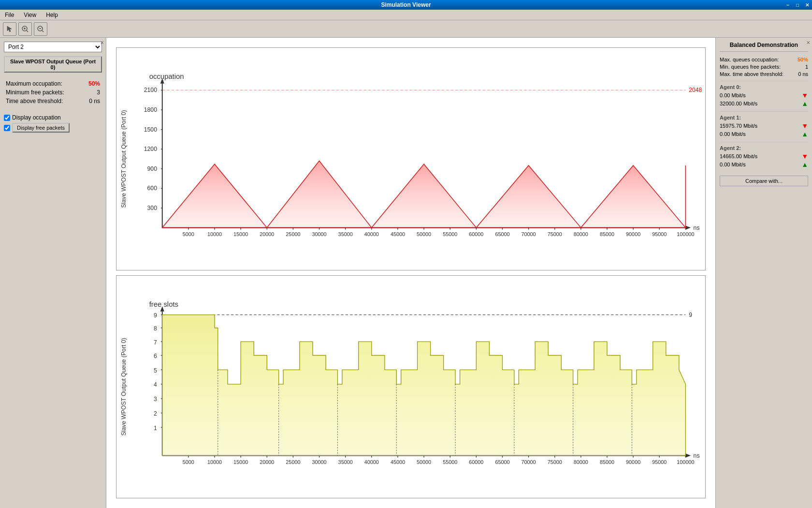  What do you see at coordinates (749, 60) in the screenshot?
I see `right-max-queues-label: Max. queues occupation:` at bounding box center [749, 60].